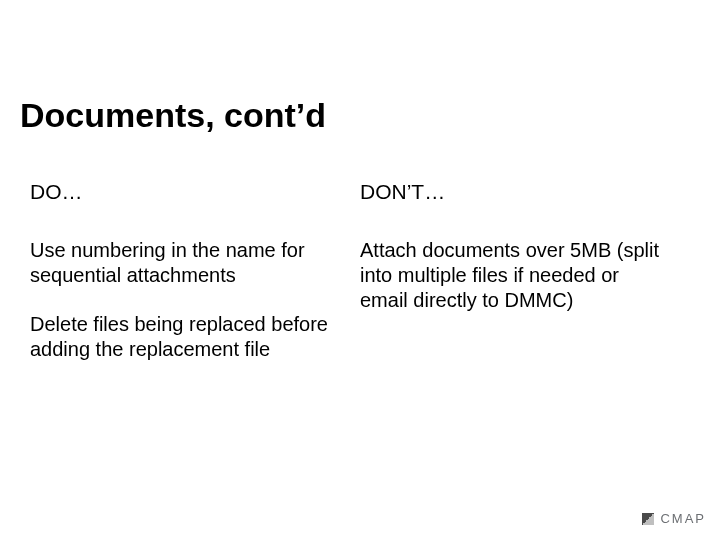 This screenshot has height=540, width=720. I want to click on footer-logo: CMAP, so click(674, 518).